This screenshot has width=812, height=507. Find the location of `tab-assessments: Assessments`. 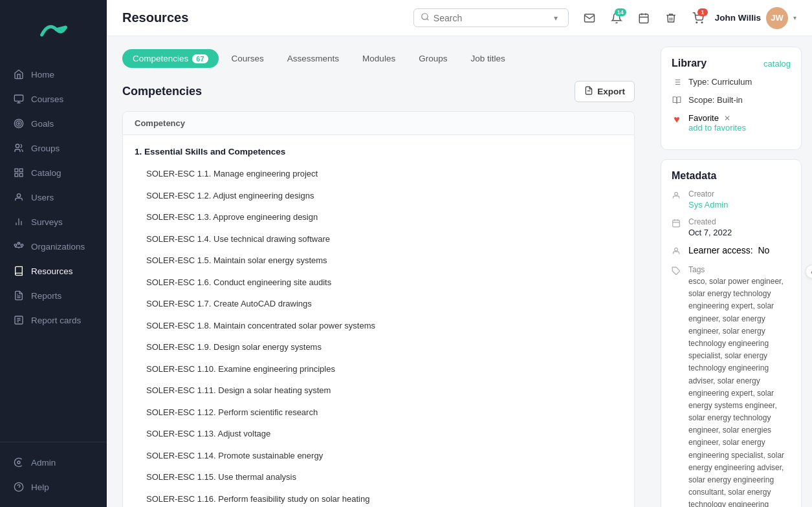

tab-assessments: Assessments is located at coordinates (313, 58).